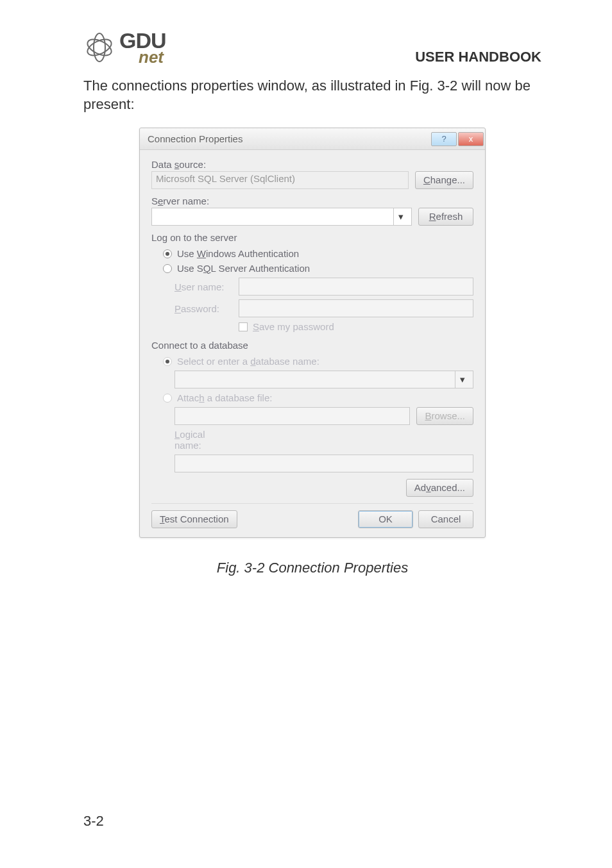 The height and width of the screenshot is (868, 612). I want to click on logical-name-input, so click(324, 463).